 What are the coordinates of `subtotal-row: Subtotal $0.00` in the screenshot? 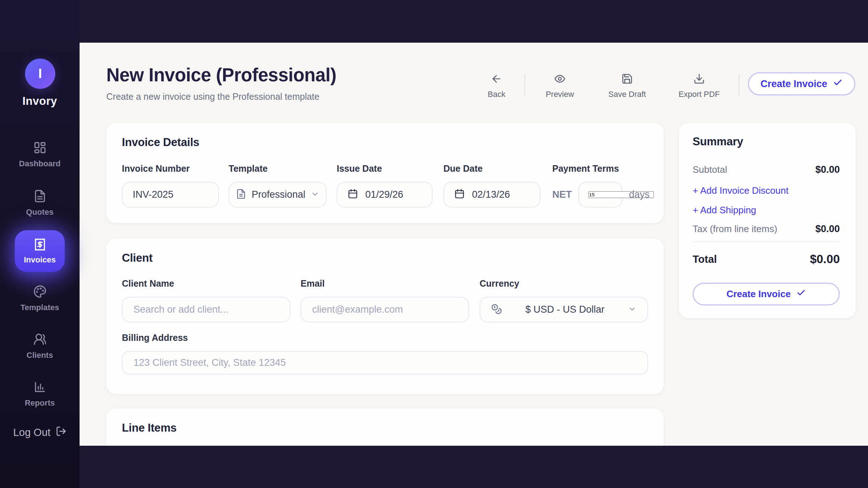 It's located at (766, 170).